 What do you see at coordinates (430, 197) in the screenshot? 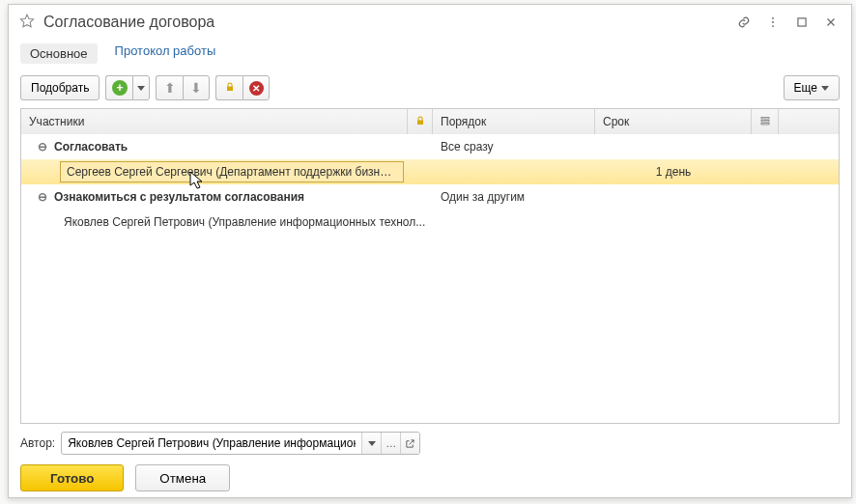
I see `group-row-review: ⊖ Ознакомиться с результатом согласовани…` at bounding box center [430, 197].